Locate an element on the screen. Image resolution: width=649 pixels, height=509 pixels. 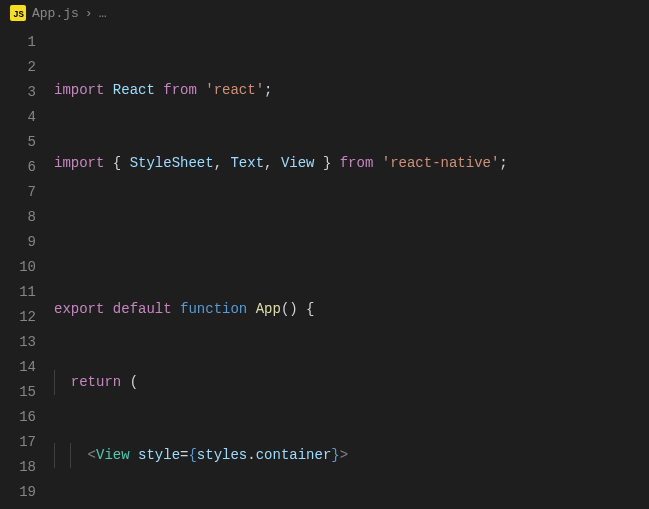
punct: . is located at coordinates (251, 455).